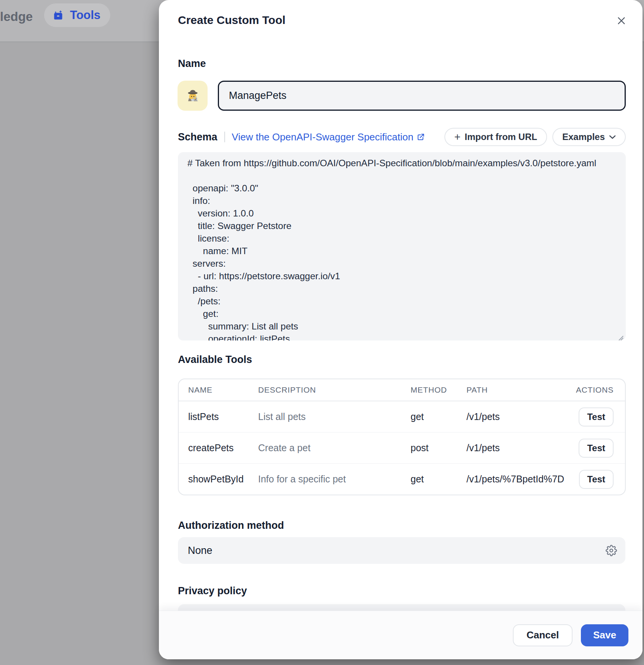 This screenshot has width=644, height=665. I want to click on examples-dropdown-button: Examples, so click(589, 137).